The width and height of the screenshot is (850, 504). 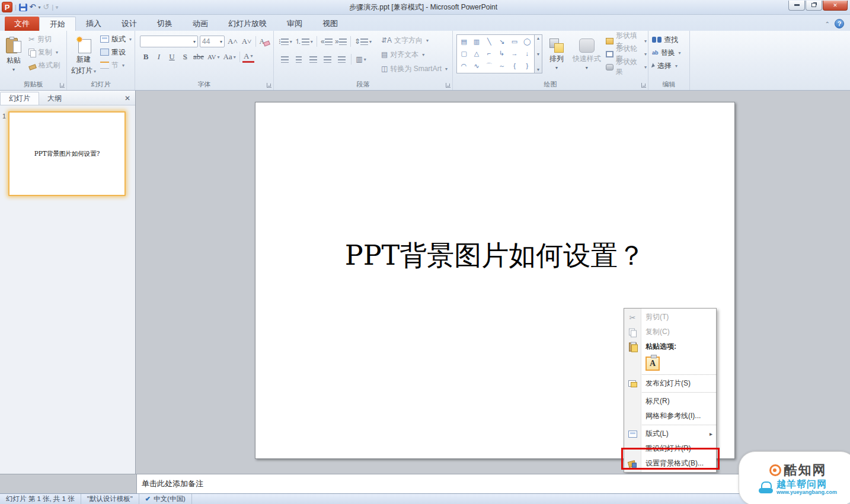 I want to click on tab-review: 审阅, so click(x=295, y=24).